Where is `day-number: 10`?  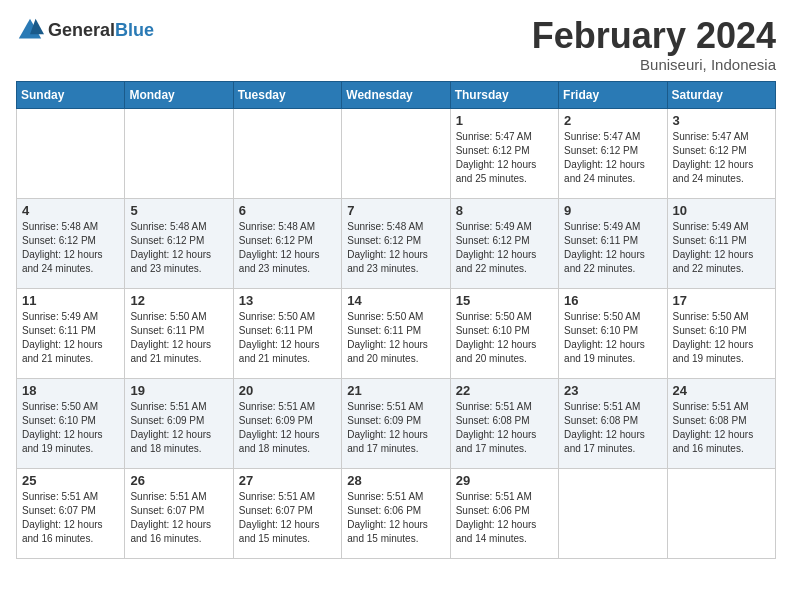
day-number: 10 is located at coordinates (722, 210).